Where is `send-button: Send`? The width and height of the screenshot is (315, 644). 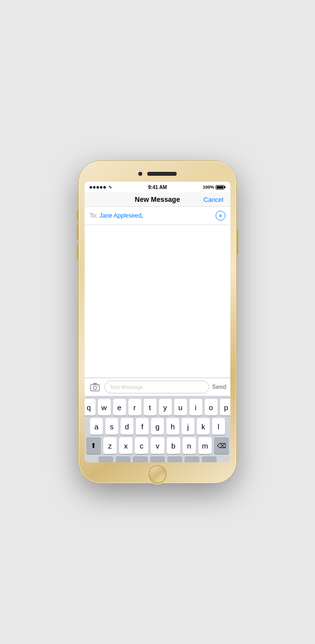 send-button: Send is located at coordinates (220, 387).